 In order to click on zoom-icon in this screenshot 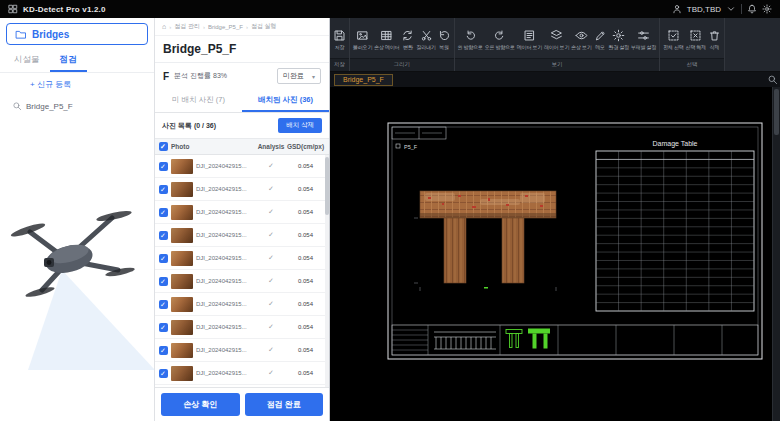, I will do `click(772, 80)`.